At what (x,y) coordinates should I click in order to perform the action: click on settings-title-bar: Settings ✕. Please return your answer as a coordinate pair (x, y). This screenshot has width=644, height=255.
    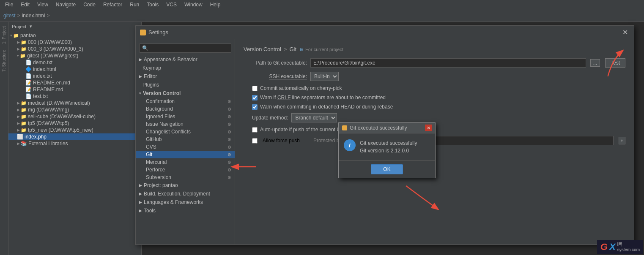
    Looking at the image, I should click on (385, 33).